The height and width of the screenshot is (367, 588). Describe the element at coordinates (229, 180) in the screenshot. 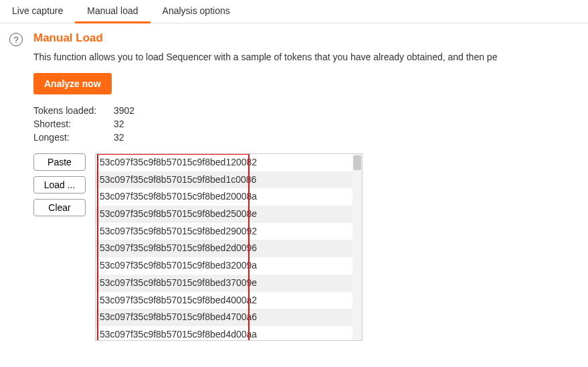

I see `token-row: 53c097f35c9f8b57015c9f8bed1c0086` at that location.